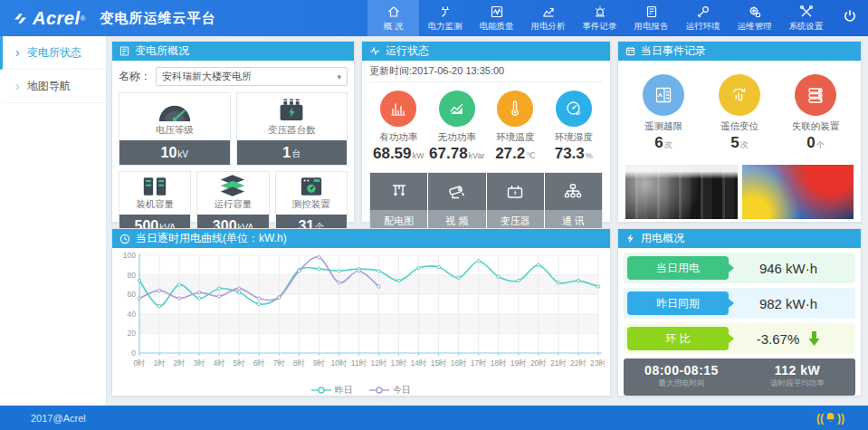 The height and width of the screenshot is (430, 868). Describe the element at coordinates (445, 18) in the screenshot. I see `nav-power-monitoring: 电力监测` at that location.